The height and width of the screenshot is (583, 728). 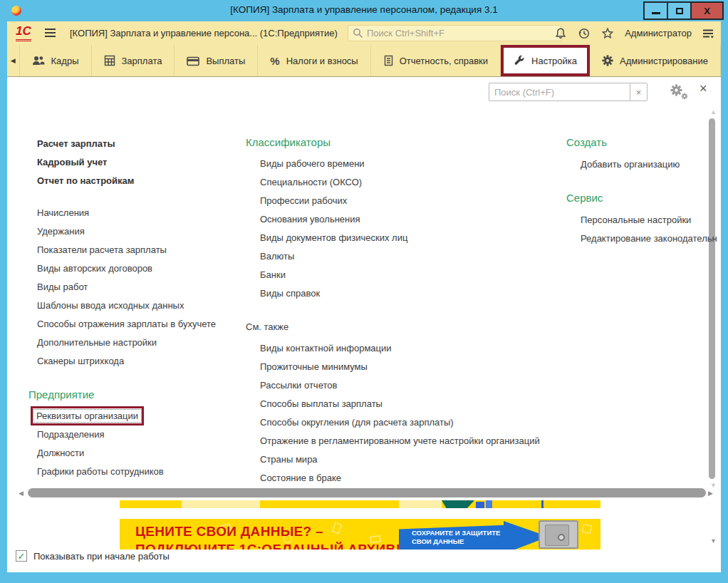 What do you see at coordinates (135, 306) in the screenshot?
I see `menu-item: Шаблоны ввода исходных данных` at bounding box center [135, 306].